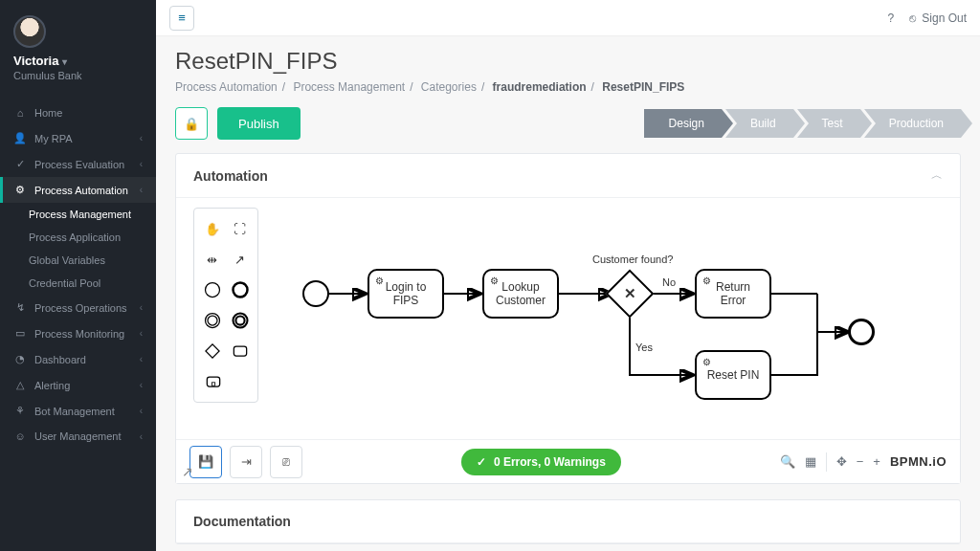 The height and width of the screenshot is (551, 980). Describe the element at coordinates (48, 113) in the screenshot. I see `sidebar-item-label: Home` at that location.